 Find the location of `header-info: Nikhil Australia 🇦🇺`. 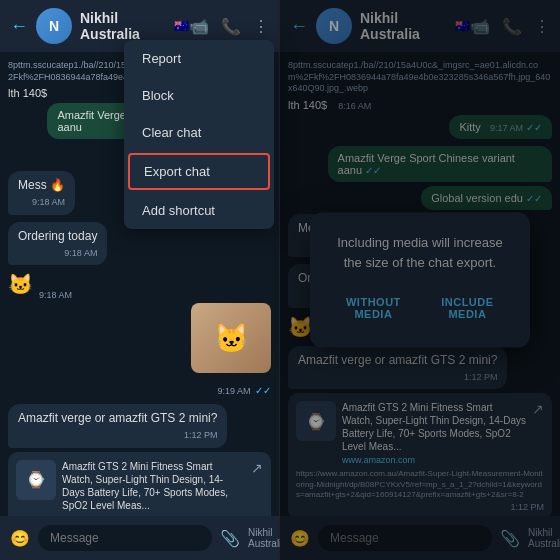

header-info: Nikhil Australia 🇦🇺 is located at coordinates (134, 26).